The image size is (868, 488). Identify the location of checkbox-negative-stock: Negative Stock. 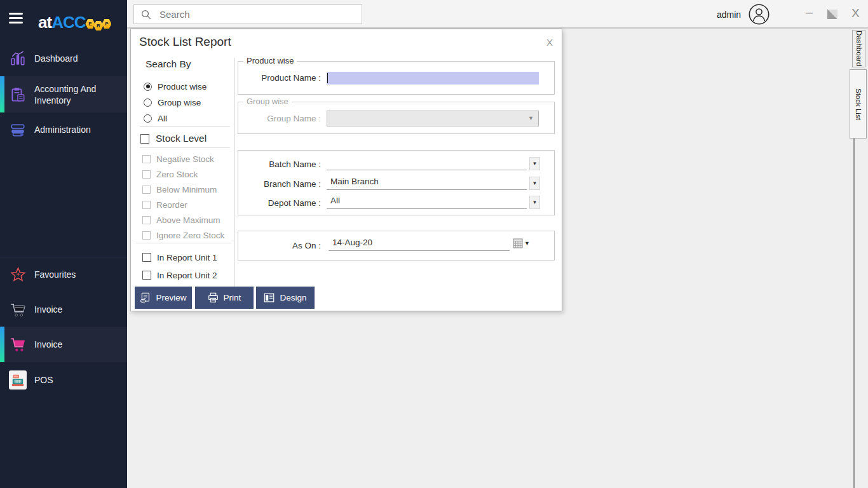
(178, 159).